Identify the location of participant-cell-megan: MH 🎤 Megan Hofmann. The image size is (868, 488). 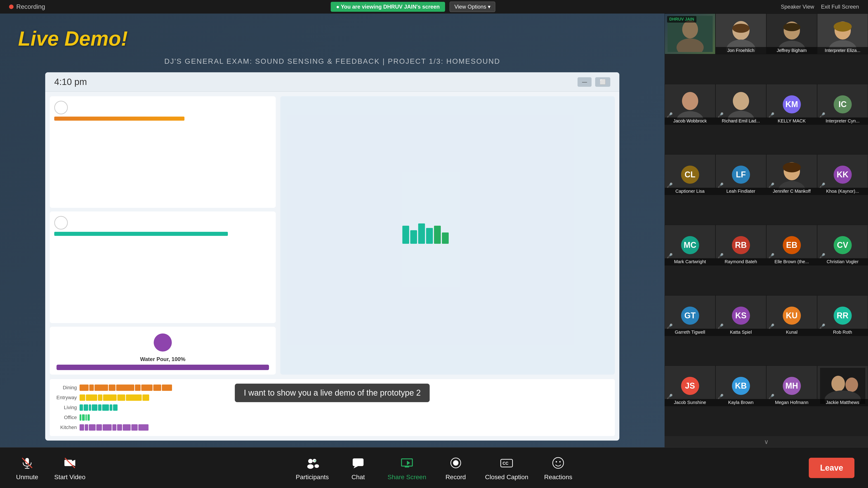
(792, 386).